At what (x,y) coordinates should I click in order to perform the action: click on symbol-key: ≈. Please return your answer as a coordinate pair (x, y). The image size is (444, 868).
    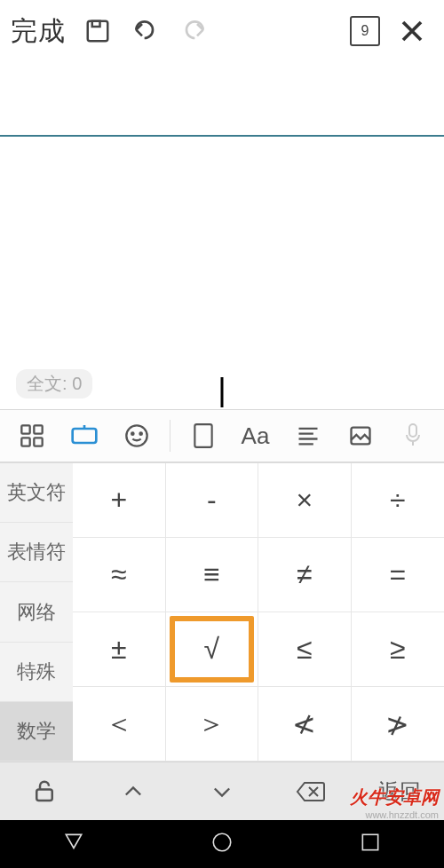
    Looking at the image, I should click on (119, 575).